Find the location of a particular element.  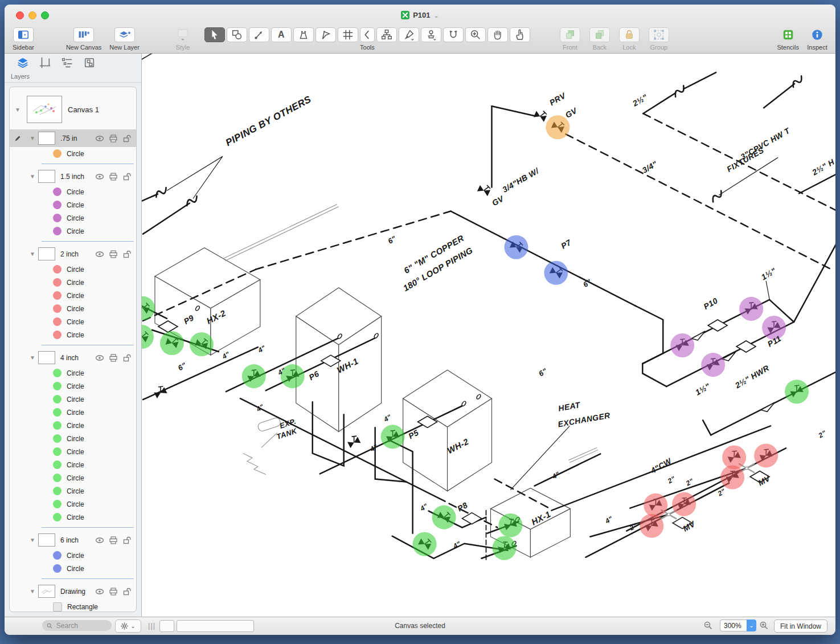

style-well: Style is located at coordinates (183, 39).